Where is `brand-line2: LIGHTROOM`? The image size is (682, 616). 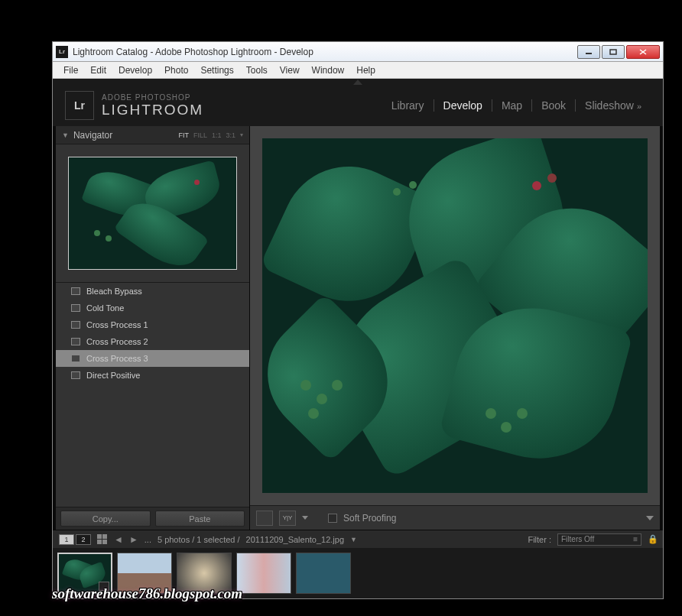 brand-line2: LIGHTROOM is located at coordinates (153, 110).